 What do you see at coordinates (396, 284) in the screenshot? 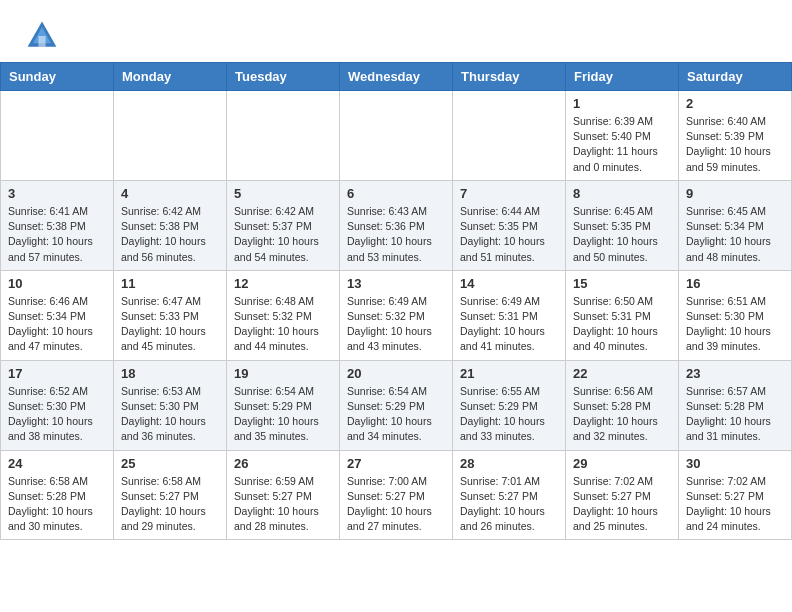
I see `day-number: 13` at bounding box center [396, 284].